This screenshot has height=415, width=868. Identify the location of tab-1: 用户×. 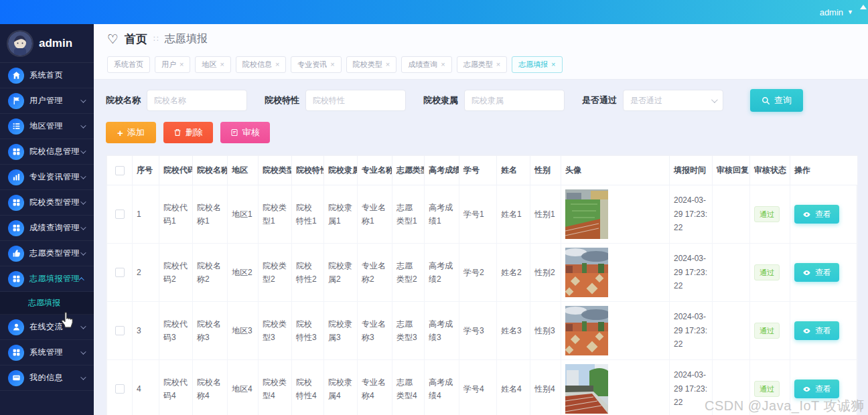
(173, 64).